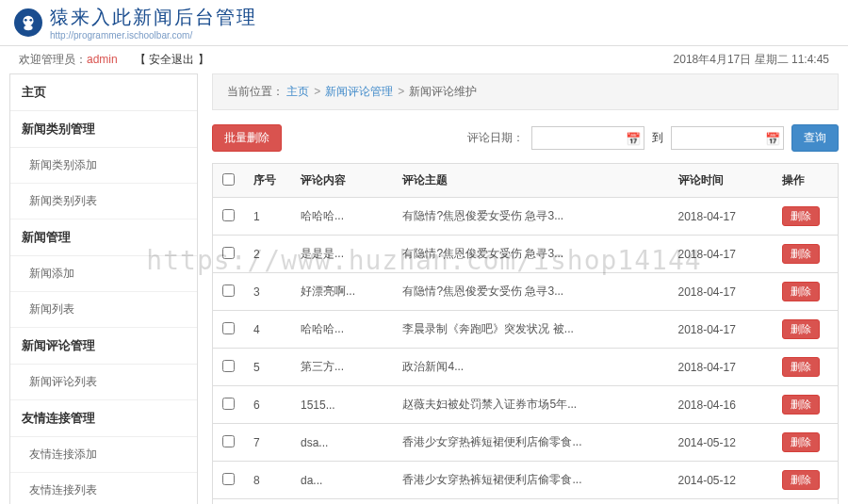  Describe the element at coordinates (526, 367) in the screenshot. I see `table-row: 5 第三方... 政治新闻4... 2018-04-17 删除` at that location.